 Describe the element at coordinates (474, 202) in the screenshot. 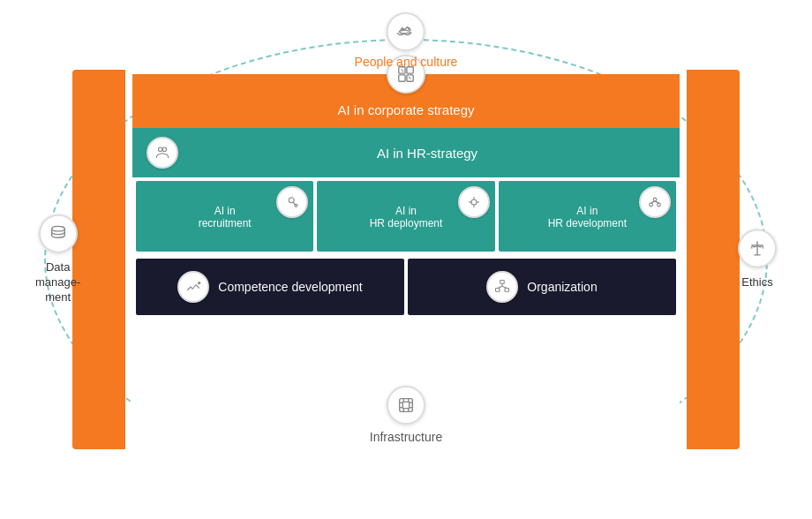

I see `deployment-icon` at that location.